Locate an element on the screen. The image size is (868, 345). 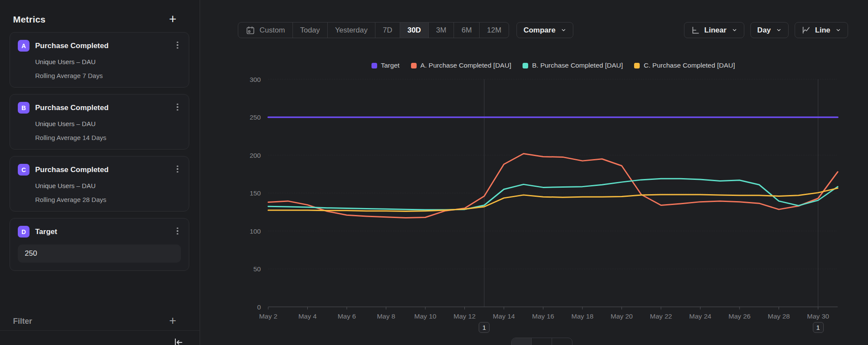
sidebar-header: Metrics + is located at coordinates (100, 16).